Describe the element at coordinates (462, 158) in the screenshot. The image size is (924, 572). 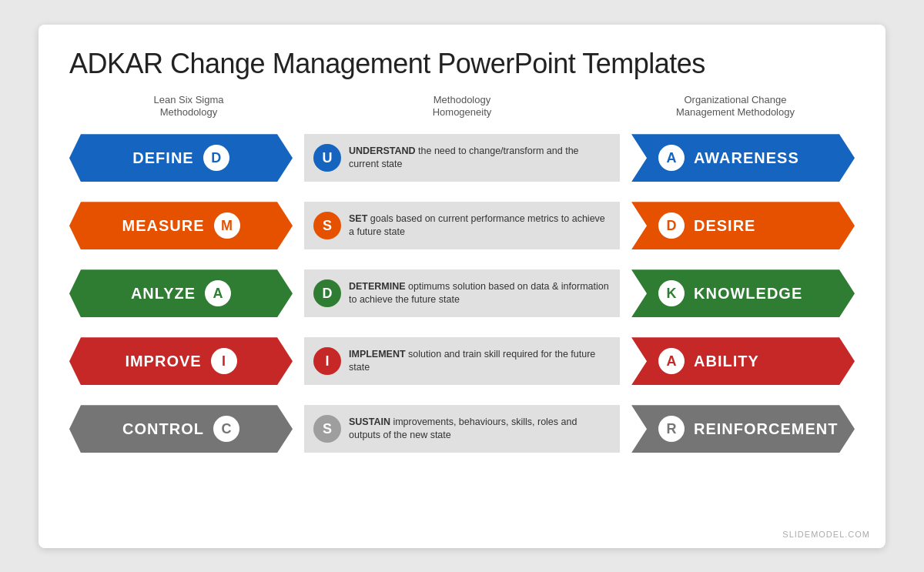
I see `row-define: DEFINE D U UNDERSTAND the need to change…` at that location.